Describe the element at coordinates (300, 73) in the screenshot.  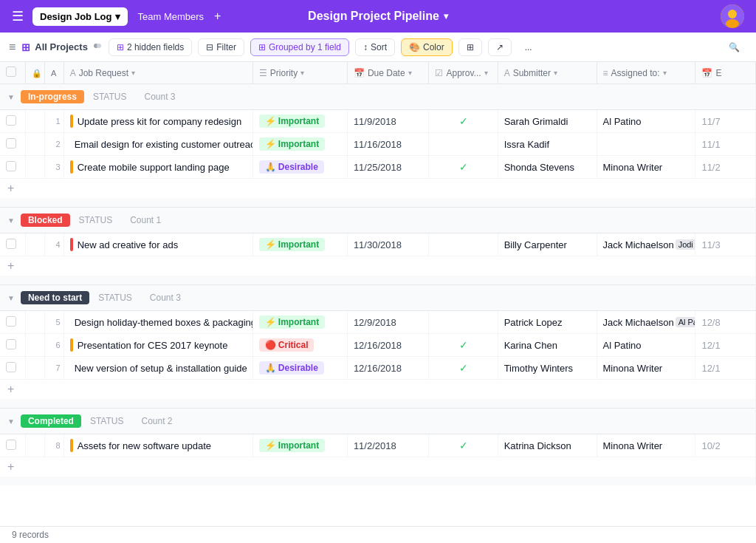
I see `th-priority: ☰ Priority ▾` at that location.